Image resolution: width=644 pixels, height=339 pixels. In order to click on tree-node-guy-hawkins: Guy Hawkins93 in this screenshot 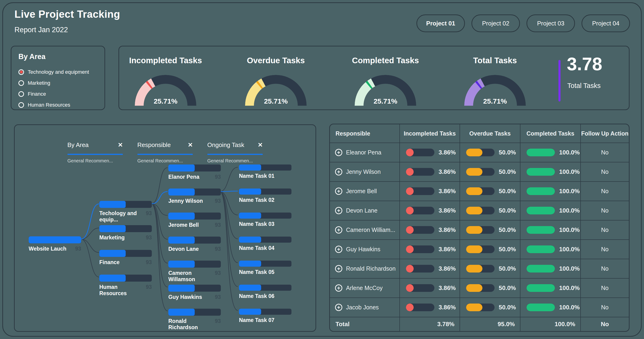, I will do `click(194, 292)`.